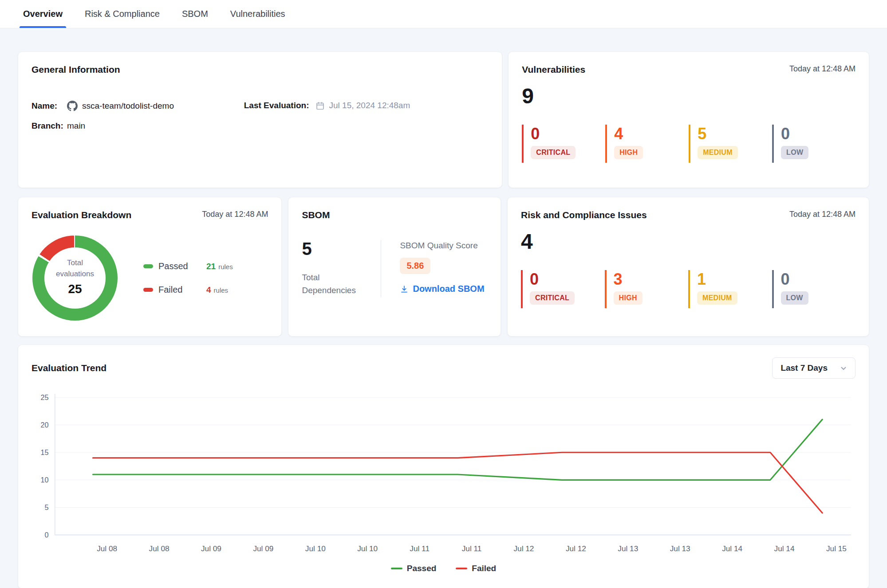 This screenshot has height=588, width=887. Describe the element at coordinates (75, 274) in the screenshot. I see `donut-center-line2: evaluations` at that location.